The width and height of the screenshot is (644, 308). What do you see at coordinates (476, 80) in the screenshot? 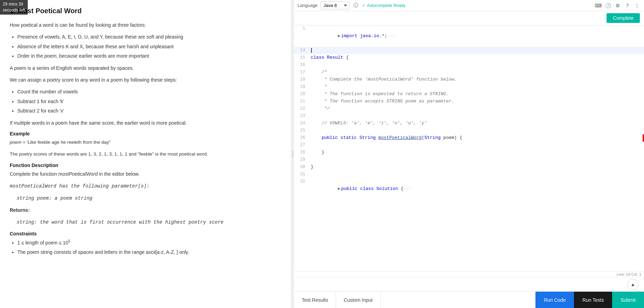
I see `line-content-18: * Complete the 'mostPoeticalWord' functi…` at bounding box center [476, 80].